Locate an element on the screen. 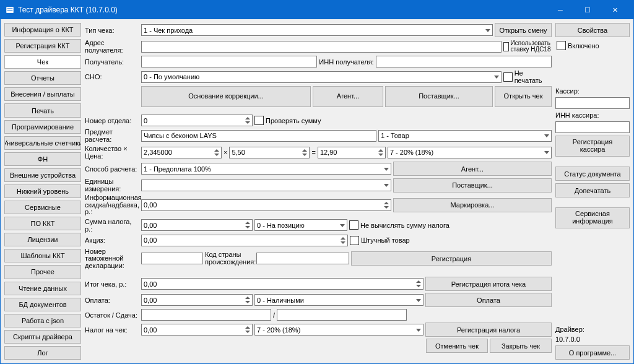 Image resolution: width=634 pixels, height=364 pixels. service-info-button: Сервисная информация is located at coordinates (593, 218).